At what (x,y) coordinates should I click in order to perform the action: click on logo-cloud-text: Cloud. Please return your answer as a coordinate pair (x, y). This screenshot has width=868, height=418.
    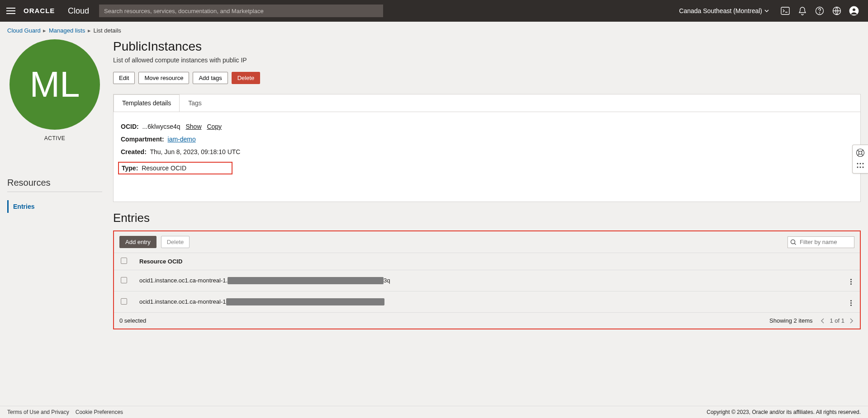
    Looking at the image, I should click on (79, 11).